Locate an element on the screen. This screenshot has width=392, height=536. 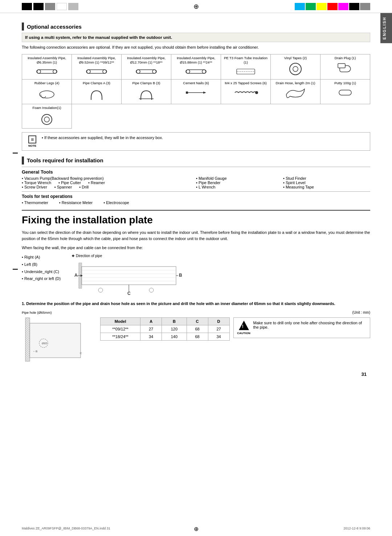
color-block-gray2 is located at coordinates (73, 7).